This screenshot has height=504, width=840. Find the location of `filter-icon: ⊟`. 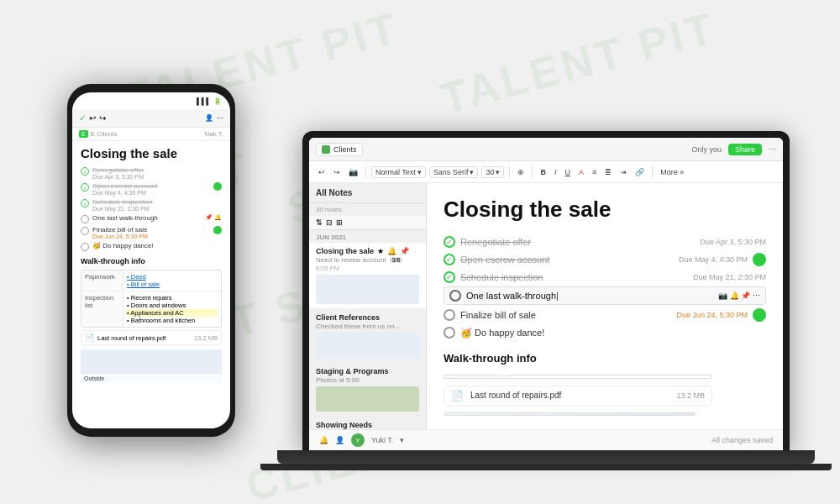

filter-icon: ⊟ is located at coordinates (329, 223).